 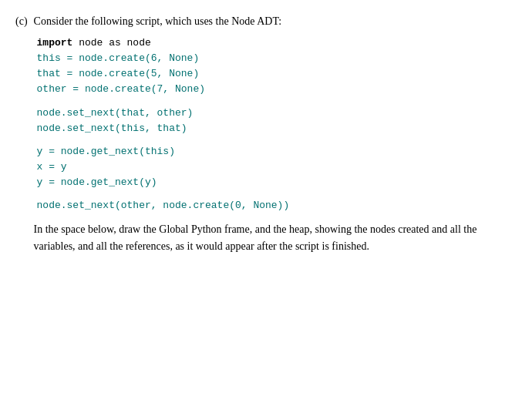 What do you see at coordinates (273, 113) in the screenshot?
I see `code-line: node.set_next(that, other)` at bounding box center [273, 113].